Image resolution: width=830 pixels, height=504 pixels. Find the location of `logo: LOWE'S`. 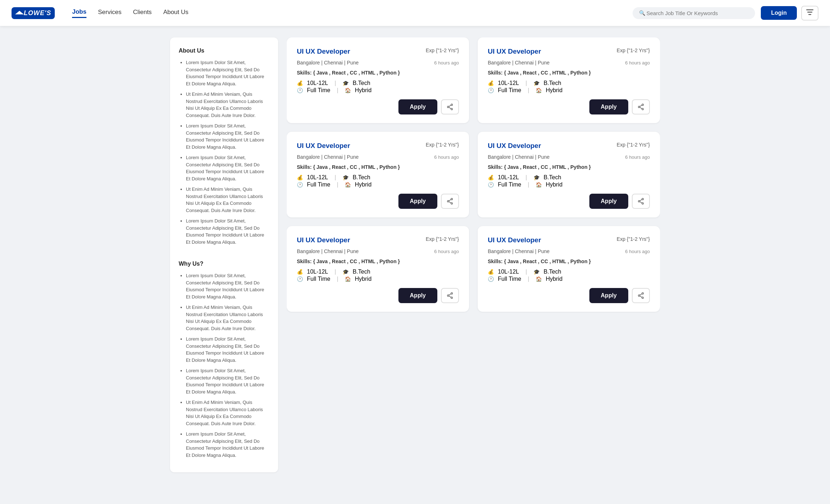

logo: LOWE'S is located at coordinates (33, 13).